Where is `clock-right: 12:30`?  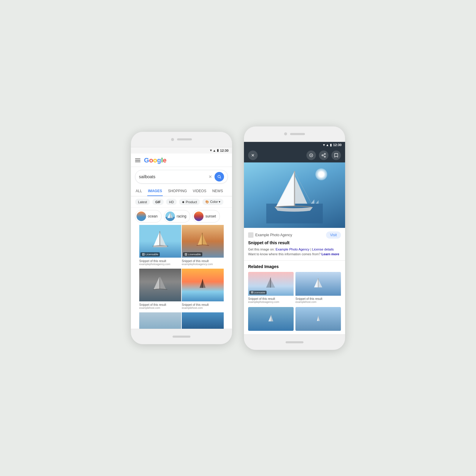
clock-right: 12:30 is located at coordinates (337, 145).